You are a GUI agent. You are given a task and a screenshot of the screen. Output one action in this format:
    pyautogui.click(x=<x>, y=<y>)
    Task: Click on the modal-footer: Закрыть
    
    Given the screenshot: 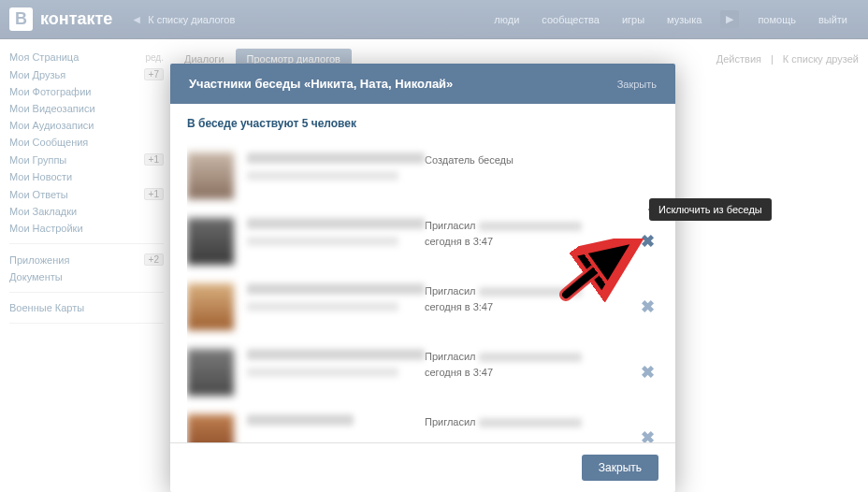 What is the action you would take?
    pyautogui.click(x=423, y=468)
    